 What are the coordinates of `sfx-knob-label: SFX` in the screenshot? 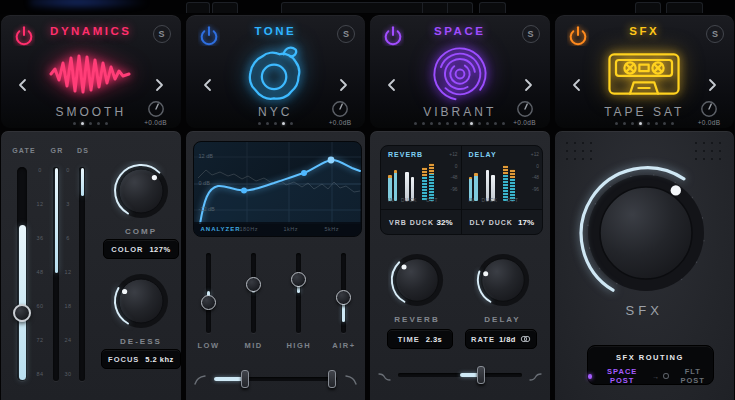 It's located at (645, 310).